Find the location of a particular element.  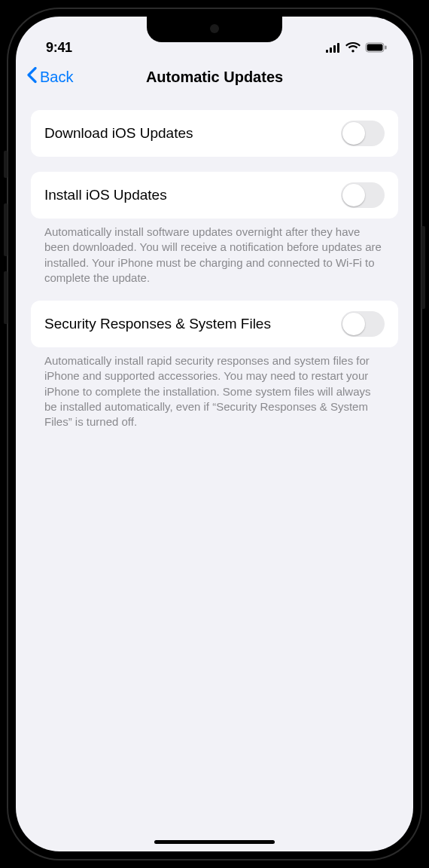

group-download: Download iOS Updates is located at coordinates (214, 133).